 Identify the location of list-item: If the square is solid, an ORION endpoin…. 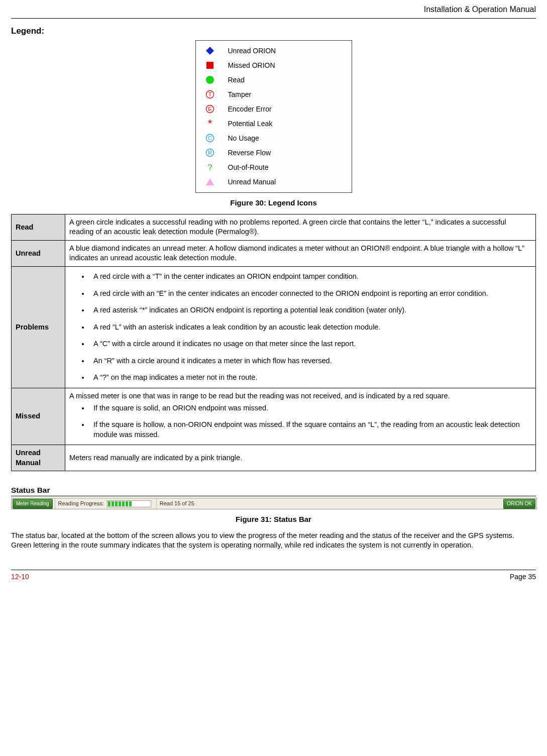
(310, 408).